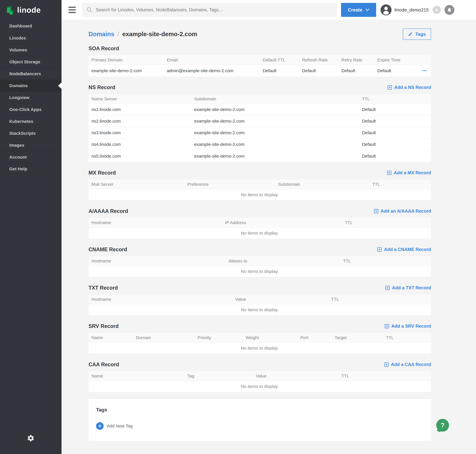  Describe the element at coordinates (283, 261) in the screenshot. I see `column-header: Aliases to` at that location.